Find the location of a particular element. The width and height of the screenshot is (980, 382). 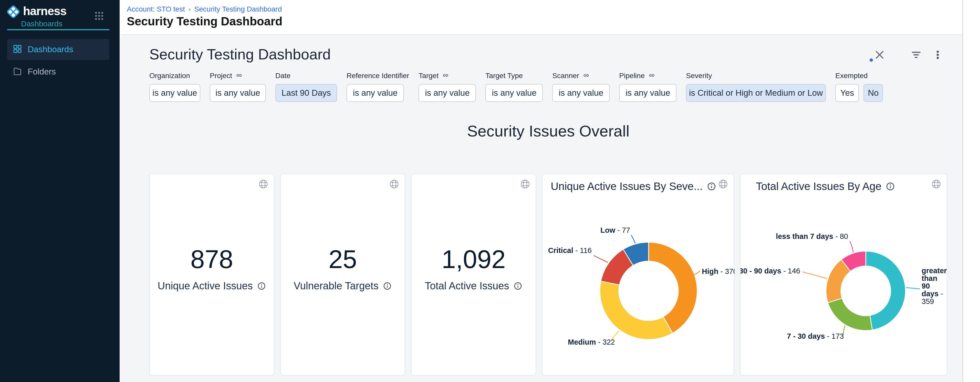

harness-logo-icon is located at coordinates (14, 12).